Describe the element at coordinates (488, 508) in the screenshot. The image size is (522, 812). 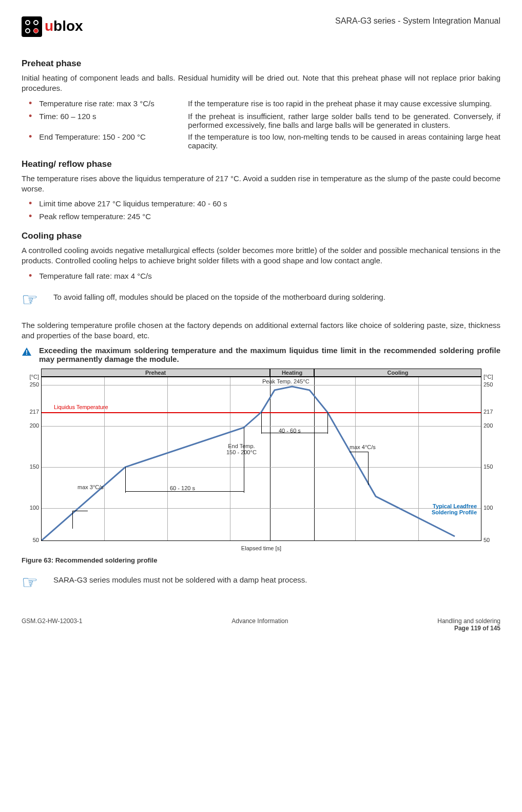
I see `ytick-100-r: 100` at that location.